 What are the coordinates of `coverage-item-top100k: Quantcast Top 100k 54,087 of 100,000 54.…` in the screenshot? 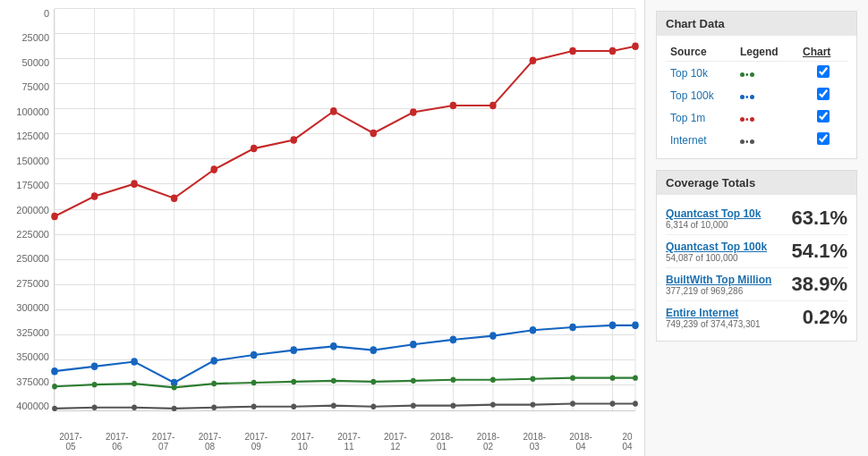 It's located at (757, 252).